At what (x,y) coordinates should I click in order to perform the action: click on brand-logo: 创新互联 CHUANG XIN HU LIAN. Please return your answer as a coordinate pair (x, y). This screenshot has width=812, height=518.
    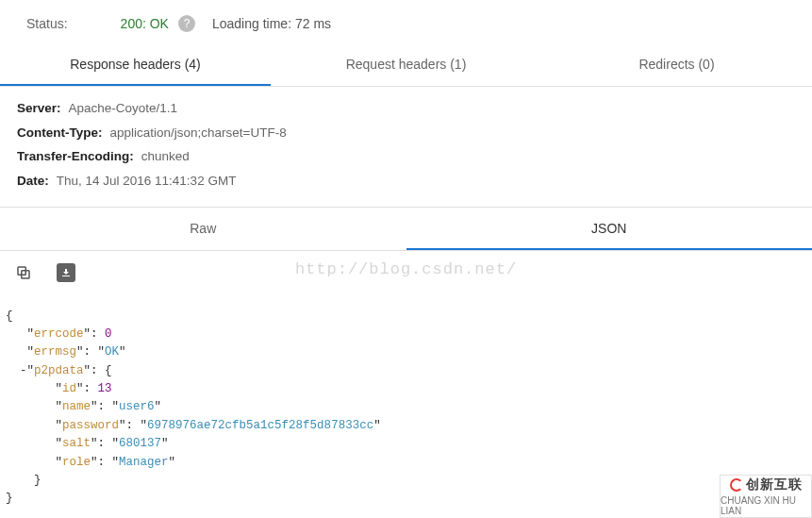
    Looking at the image, I should click on (766, 494).